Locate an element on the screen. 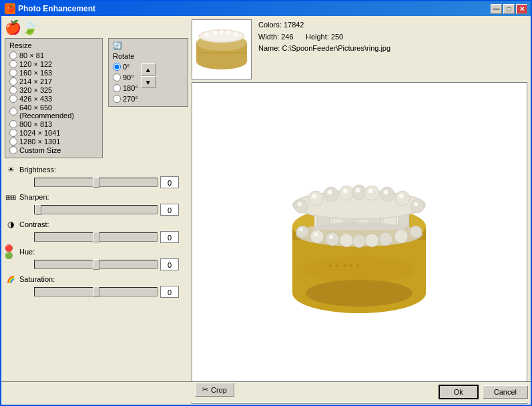 This screenshot has width=532, height=406. sharpen-slider is located at coordinates (96, 210).